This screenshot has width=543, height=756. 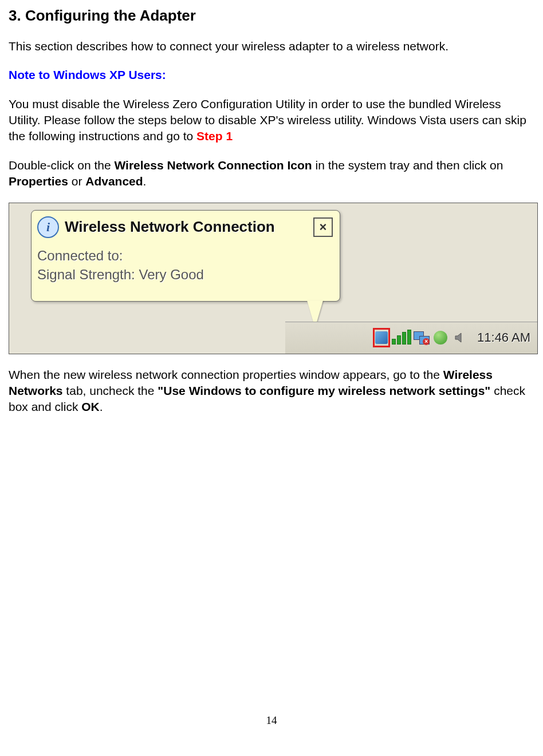 I want to click on bold-advanced: Advanced, so click(x=114, y=181).